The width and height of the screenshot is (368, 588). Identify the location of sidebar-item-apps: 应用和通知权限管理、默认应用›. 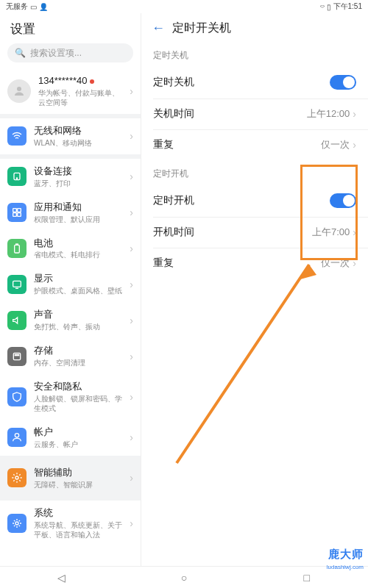
(71, 213).